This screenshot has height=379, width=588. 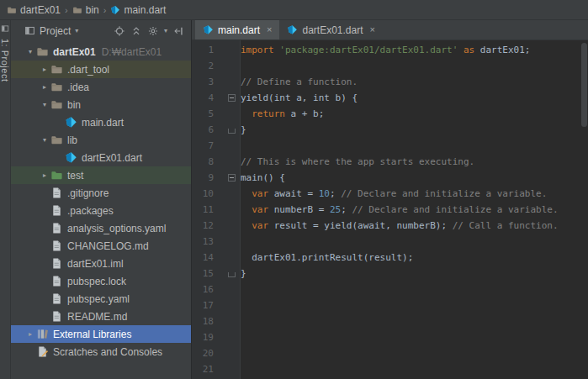 I want to click on tree-item-.dart_tool: ▸.dart_tool, so click(x=101, y=69).